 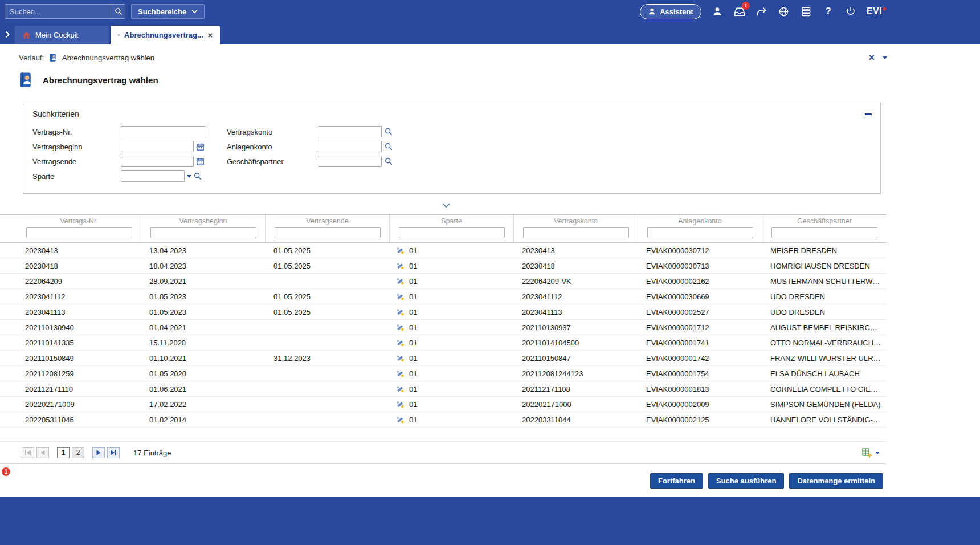 I want to click on last-page-button, so click(x=113, y=453).